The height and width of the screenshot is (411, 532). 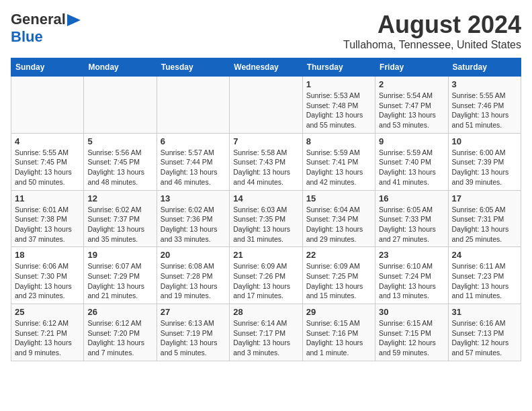 I want to click on day-number: 11, so click(x=47, y=199).